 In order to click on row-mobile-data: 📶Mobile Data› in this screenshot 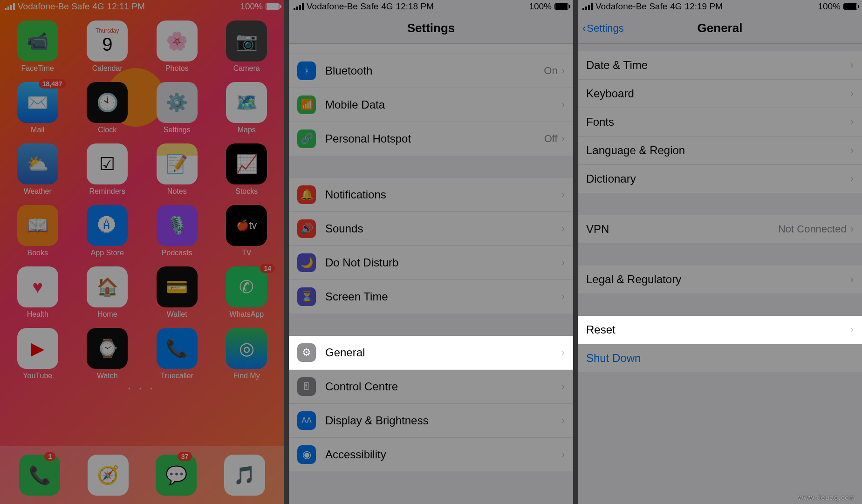, I will do `click(431, 105)`.